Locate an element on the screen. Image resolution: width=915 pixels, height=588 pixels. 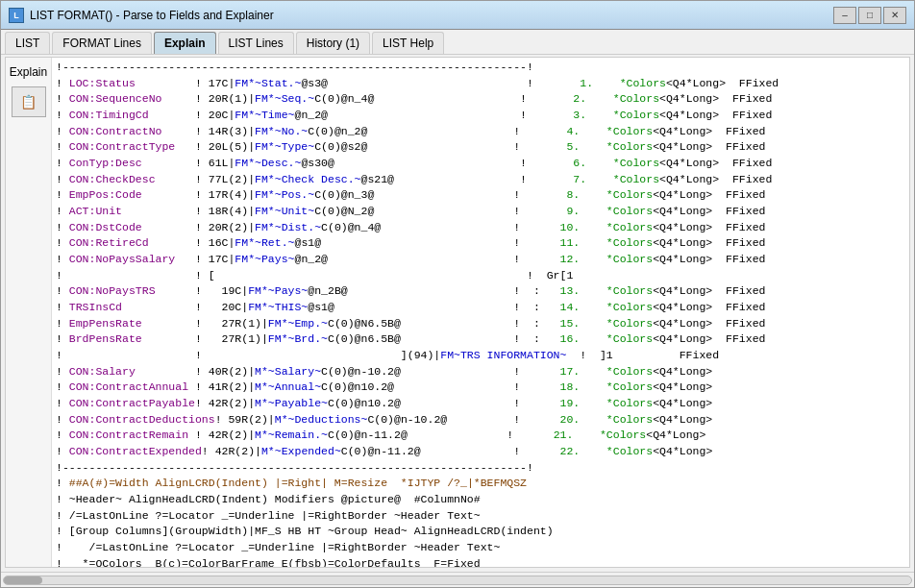
close-button: ✕ is located at coordinates (895, 15).